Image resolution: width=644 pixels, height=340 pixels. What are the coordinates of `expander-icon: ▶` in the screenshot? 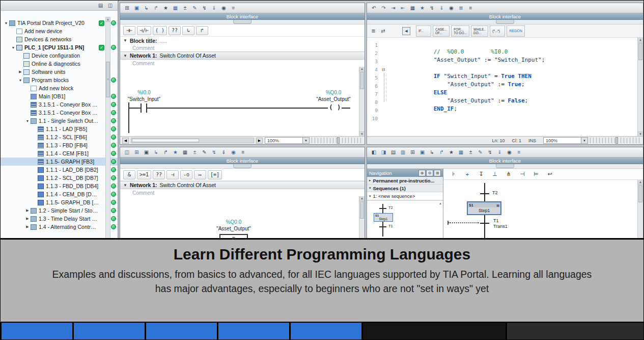 It's located at (27, 219).